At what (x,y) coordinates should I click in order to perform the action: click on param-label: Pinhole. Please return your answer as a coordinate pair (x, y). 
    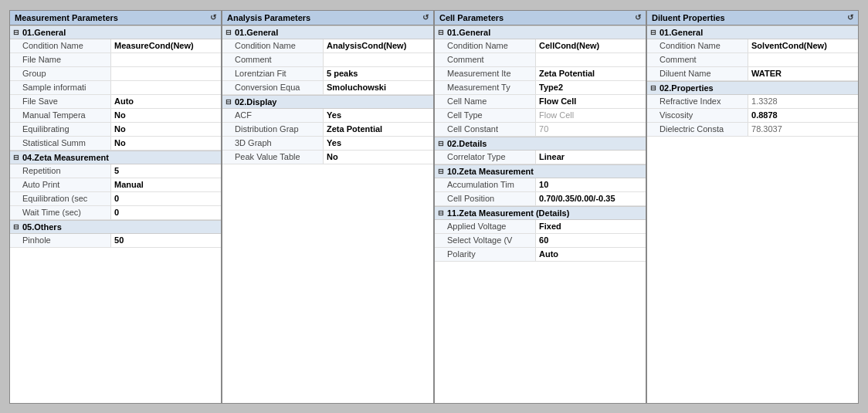
    Looking at the image, I should click on (60, 241).